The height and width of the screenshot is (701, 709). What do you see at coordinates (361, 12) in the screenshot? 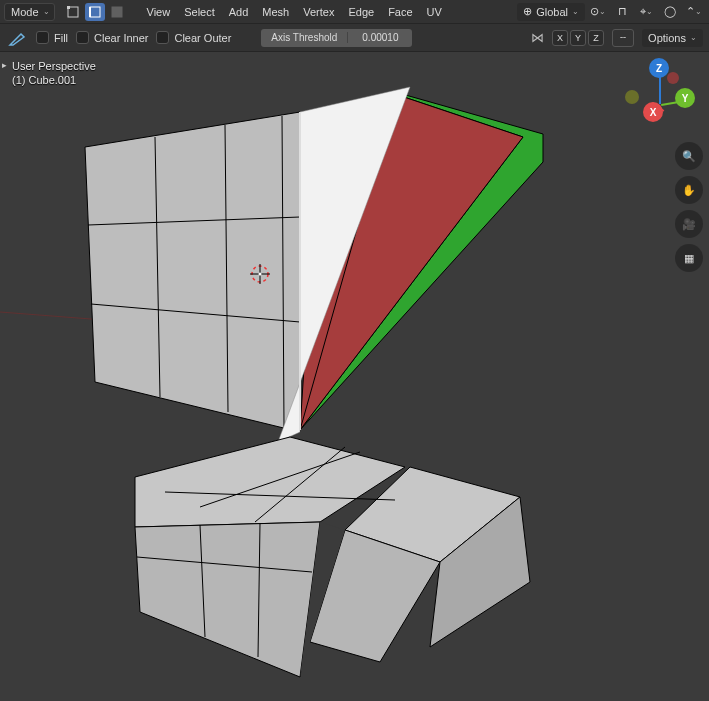
I see `menu-edge: Edge` at bounding box center [361, 12].